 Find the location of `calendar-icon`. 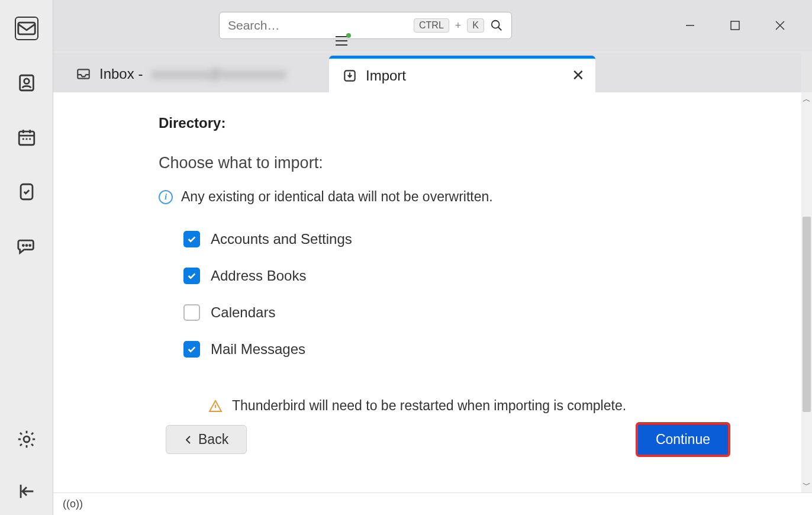

calendar-icon is located at coordinates (27, 137).